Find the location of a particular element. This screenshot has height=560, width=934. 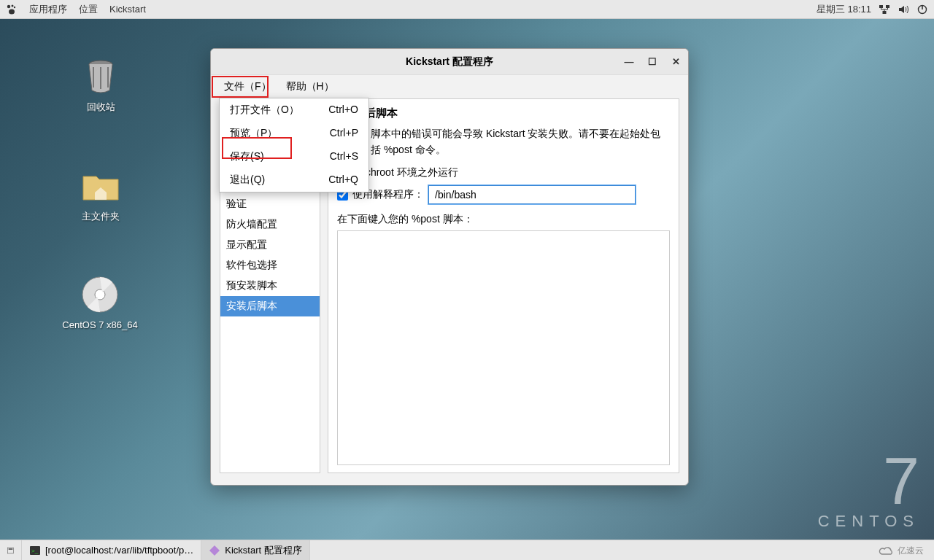

close-button: ✕ is located at coordinates (676, 62).